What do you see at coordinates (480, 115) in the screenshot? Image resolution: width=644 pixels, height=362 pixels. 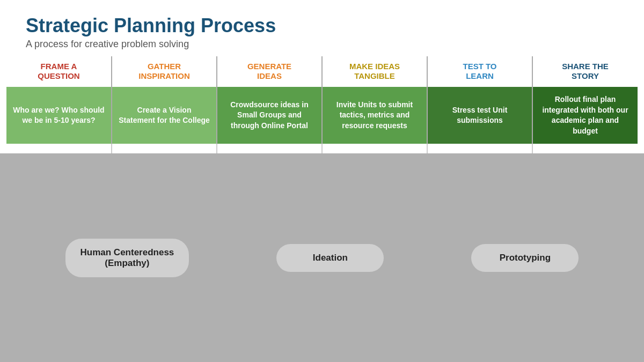 I see `cell-test: Stress test Unit submissions` at bounding box center [480, 115].